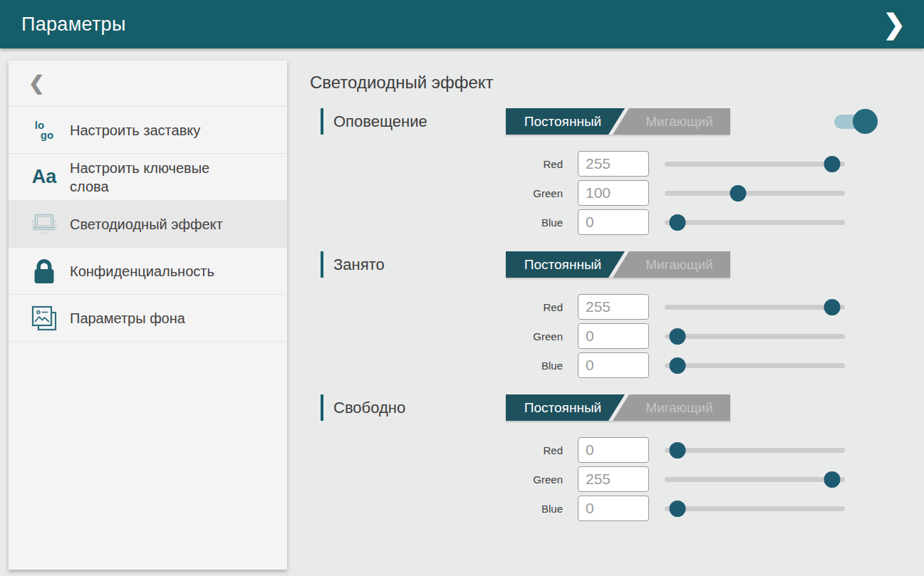 Image resolution: width=924 pixels, height=576 pixels. I want to click on letters-icon: Aa, so click(44, 177).